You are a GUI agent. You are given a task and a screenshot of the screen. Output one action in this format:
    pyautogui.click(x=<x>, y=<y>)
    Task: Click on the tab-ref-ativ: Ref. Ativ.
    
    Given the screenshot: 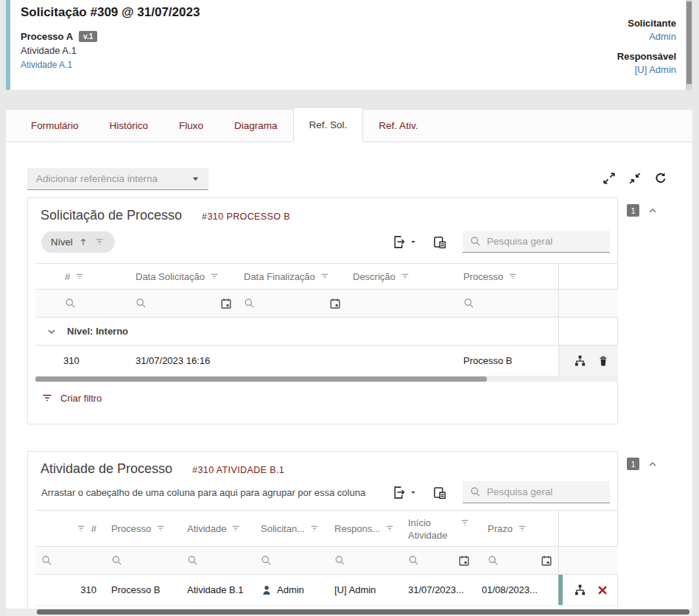 What is the action you would take?
    pyautogui.click(x=398, y=125)
    